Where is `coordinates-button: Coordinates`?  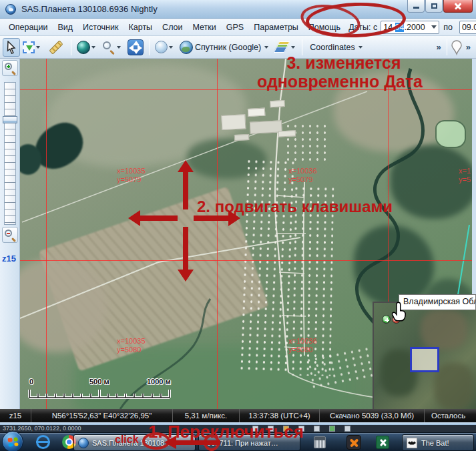
coordinates-button: Coordinates is located at coordinates (335, 47).